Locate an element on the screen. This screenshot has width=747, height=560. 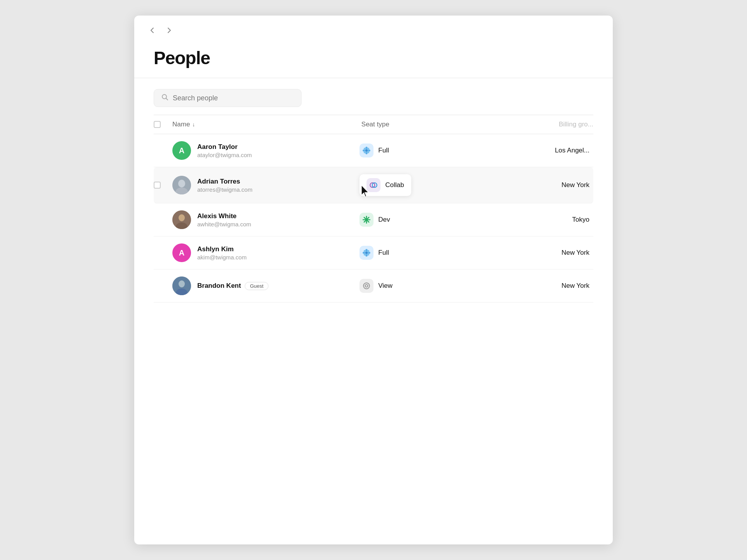
search-box is located at coordinates (228, 98).